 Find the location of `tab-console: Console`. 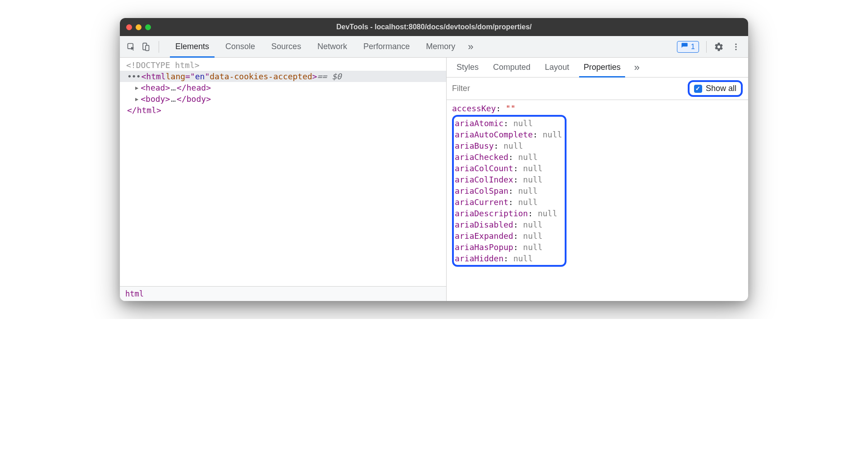

tab-console: Console is located at coordinates (240, 47).